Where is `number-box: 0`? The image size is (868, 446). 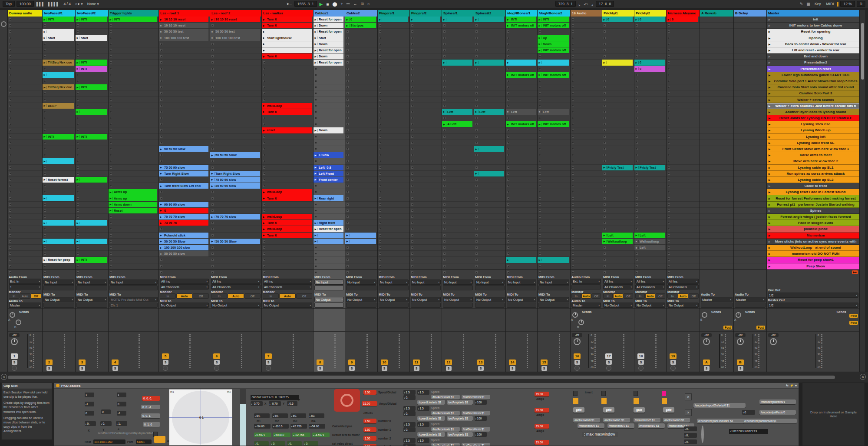
number-box: 0 is located at coordinates (106, 412).